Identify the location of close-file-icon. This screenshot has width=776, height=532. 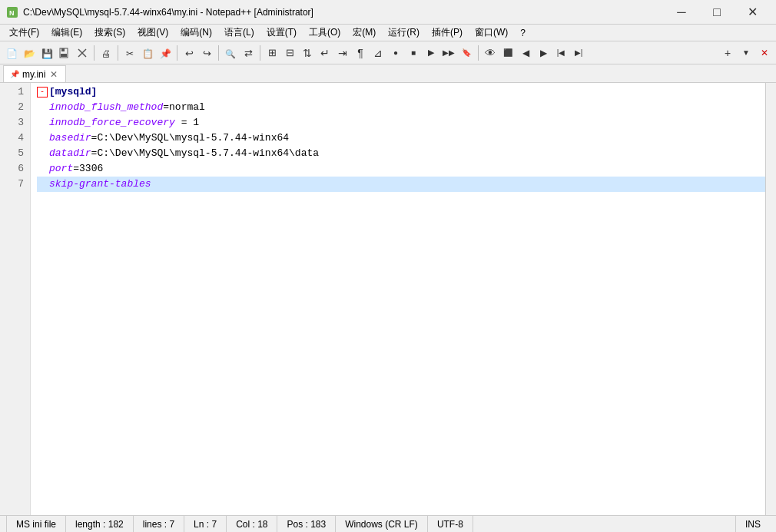
(82, 53).